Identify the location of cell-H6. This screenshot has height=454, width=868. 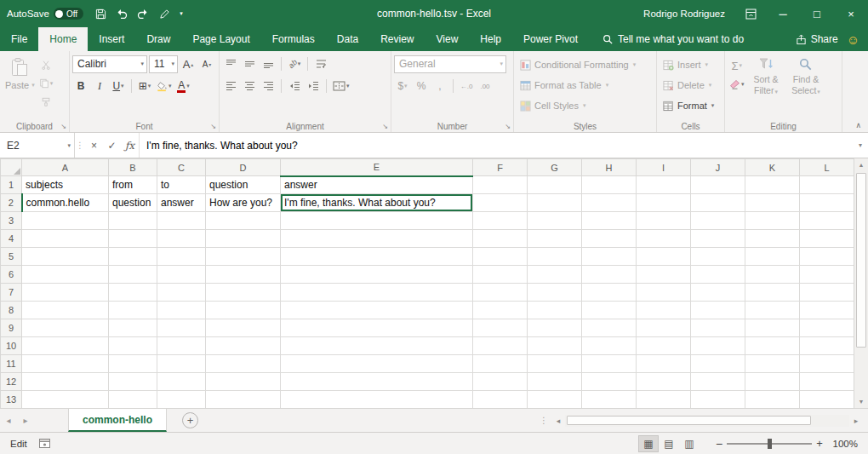
(609, 274).